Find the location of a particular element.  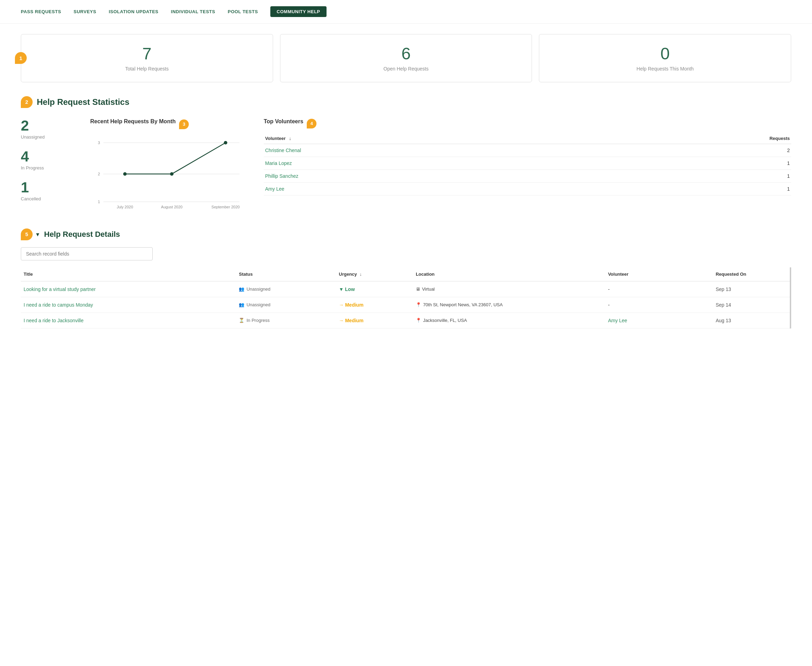

col-title: Title is located at coordinates (128, 274).